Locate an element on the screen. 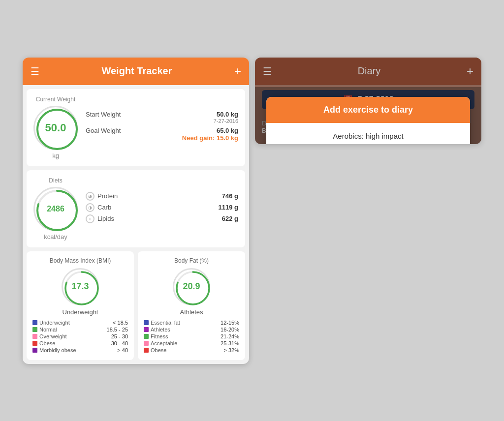 This screenshot has height=421, width=504. bmi-status: Underweight is located at coordinates (80, 312).